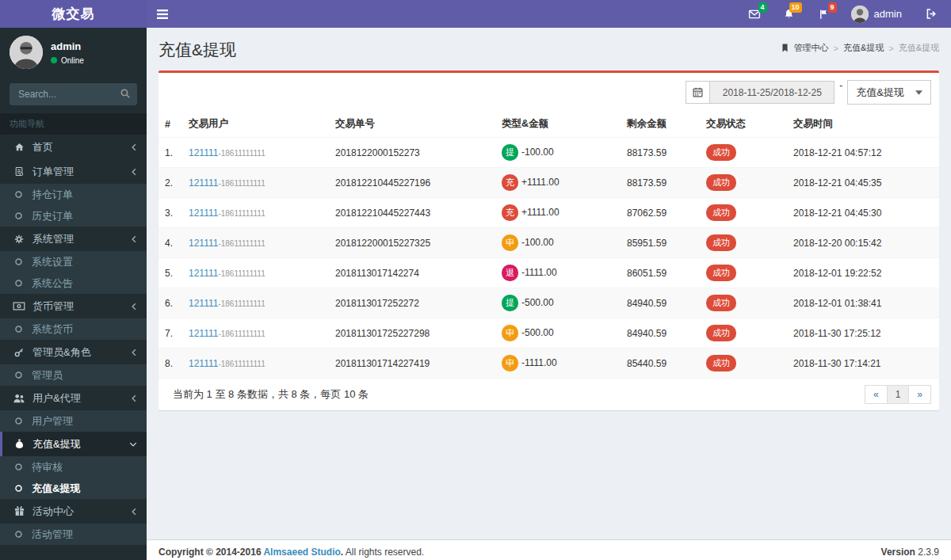 The image size is (951, 560). I want to click on sidebar-item-activity-management: 活动管理, so click(73, 534).